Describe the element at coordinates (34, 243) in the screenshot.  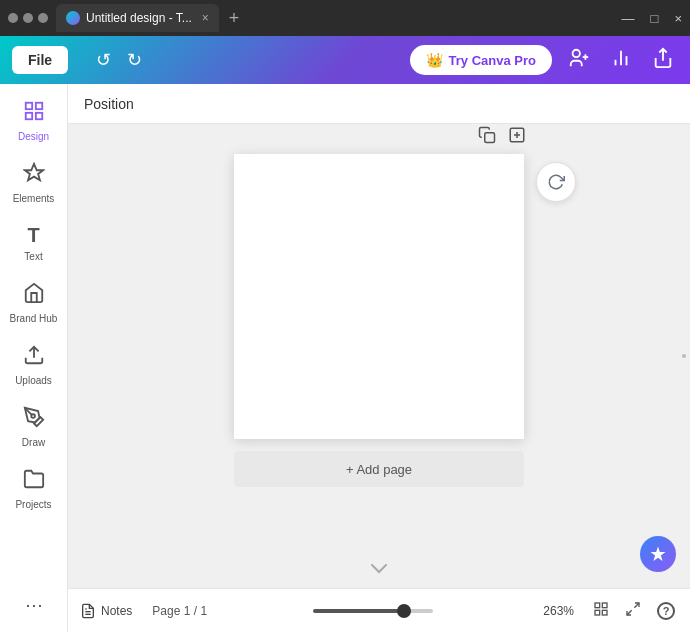
I see `sidebar-item-text: T Text` at that location.